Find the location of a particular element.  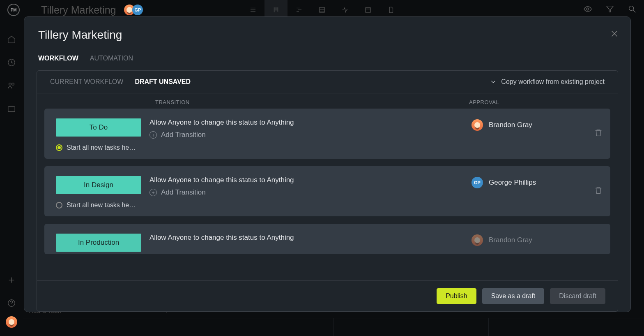

column-approval: APPROVAL is located at coordinates (537, 102).